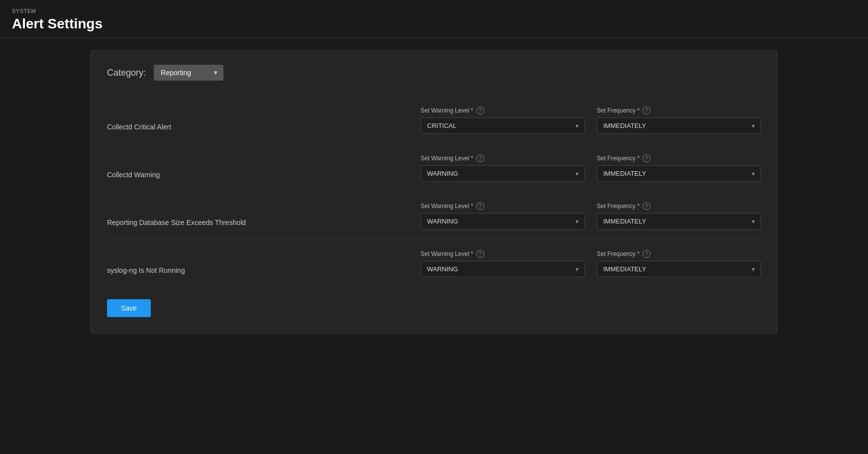  I want to click on warning-level-select-3: CRITICAL WARNING INFO, so click(503, 221).